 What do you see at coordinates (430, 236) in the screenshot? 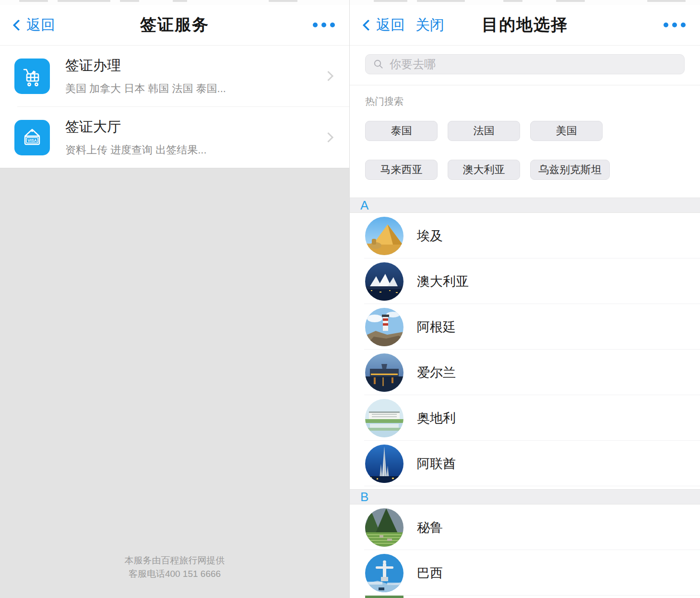
I see `dest-name: 埃及` at bounding box center [430, 236].